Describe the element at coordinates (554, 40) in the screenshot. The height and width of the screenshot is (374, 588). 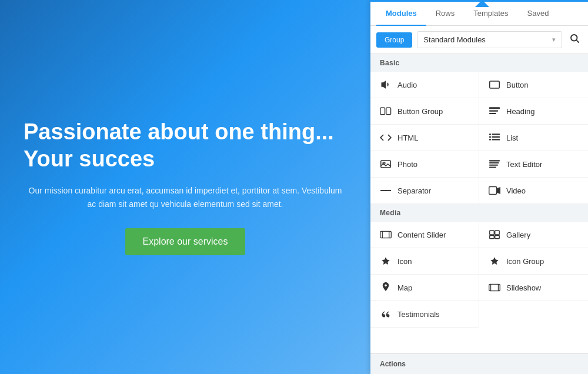
I see `chevron-down-icon: ▾` at that location.